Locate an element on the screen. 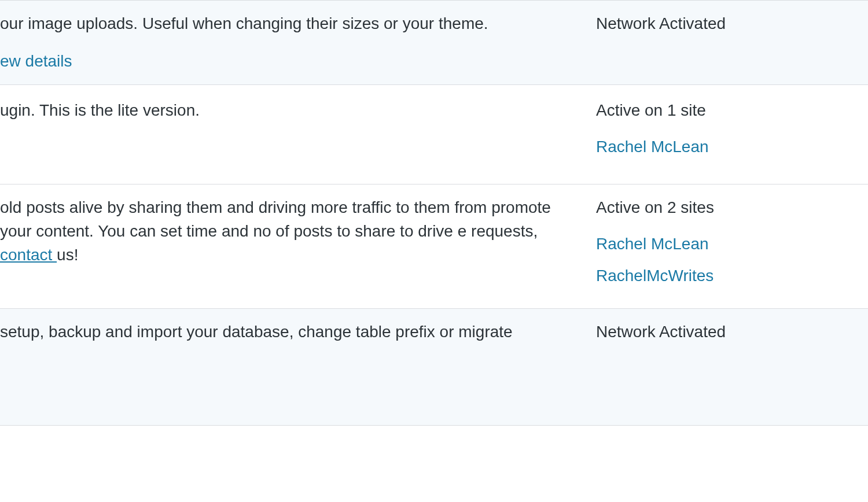 Image resolution: width=868 pixels, height=502 pixels. site-link: RachelMcWrites is located at coordinates (732, 276).